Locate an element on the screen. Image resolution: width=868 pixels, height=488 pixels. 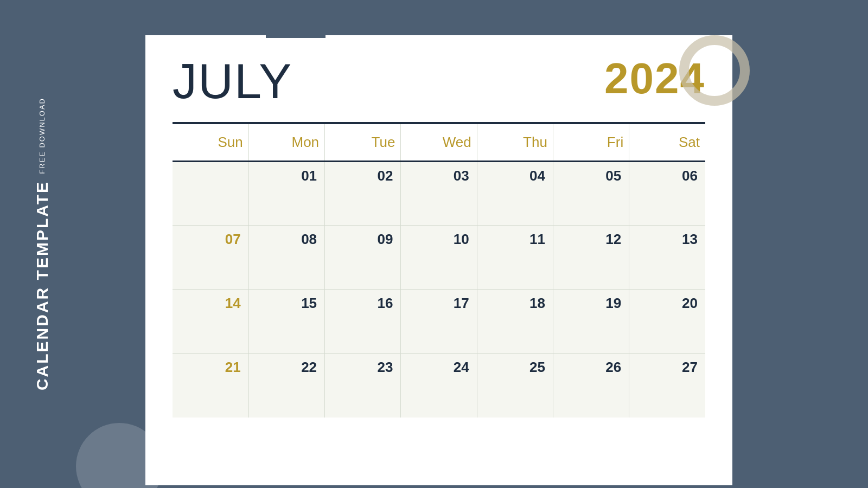
day-cell-18: 18 is located at coordinates (515, 322).